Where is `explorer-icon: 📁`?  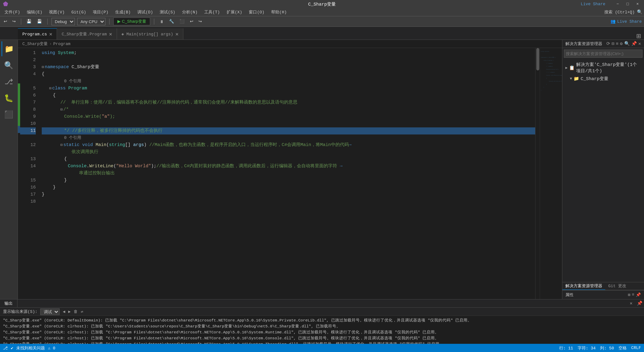 explorer-icon: 📁 is located at coordinates (9, 49).